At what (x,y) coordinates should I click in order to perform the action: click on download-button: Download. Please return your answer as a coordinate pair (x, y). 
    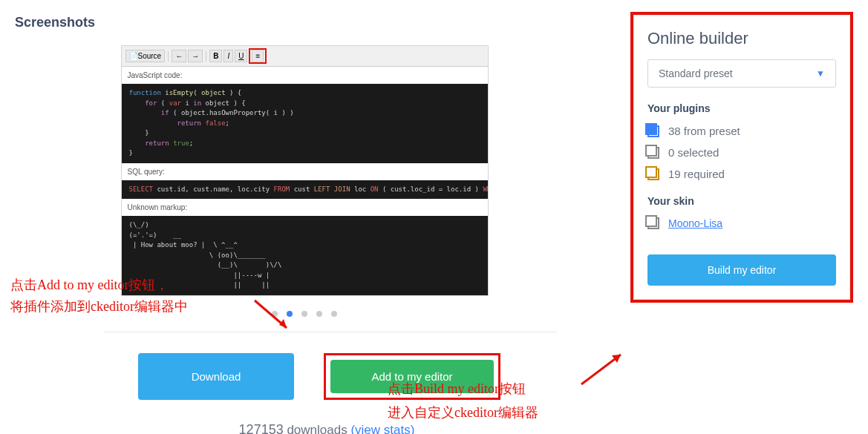
    Looking at the image, I should click on (216, 377).